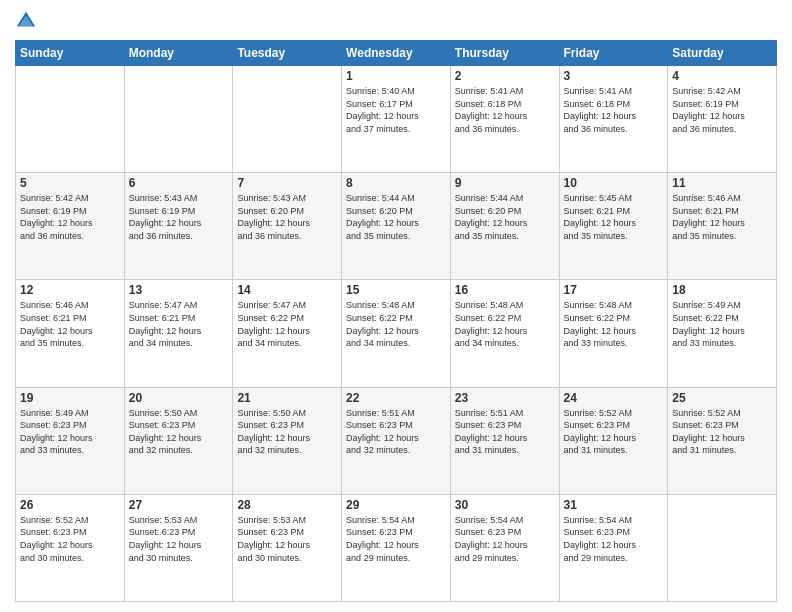  What do you see at coordinates (288, 226) in the screenshot?
I see `calendar-cell: 7Sunrise: 5:43 AM Sunset: 6:20 PM Daylig…` at bounding box center [288, 226].